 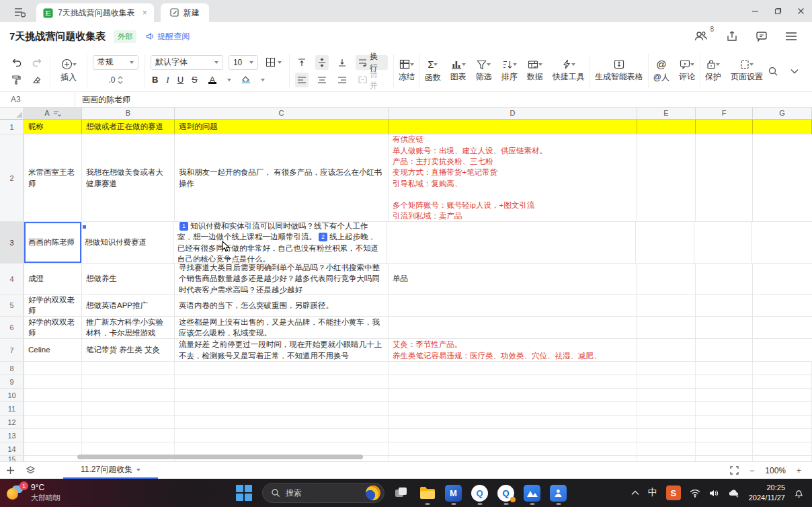 What do you see at coordinates (667, 113) in the screenshot?
I see `column-header-E: E` at bounding box center [667, 113].